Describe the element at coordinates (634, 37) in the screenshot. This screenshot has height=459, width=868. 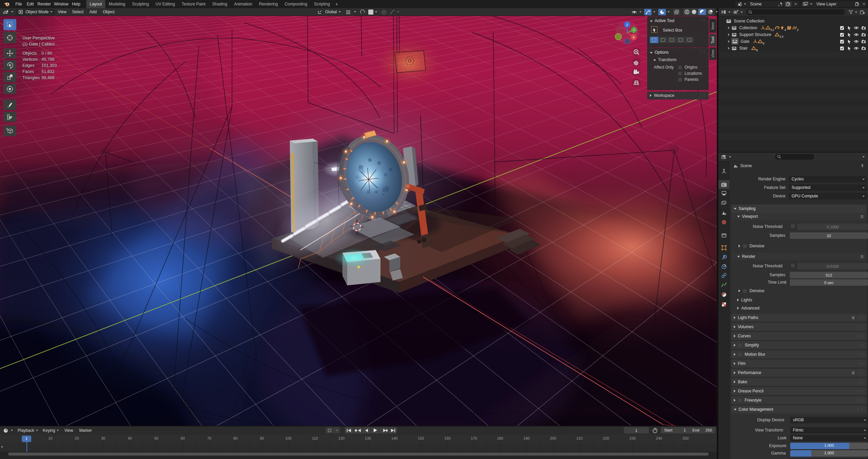
I see `svg-text: X` at that location.